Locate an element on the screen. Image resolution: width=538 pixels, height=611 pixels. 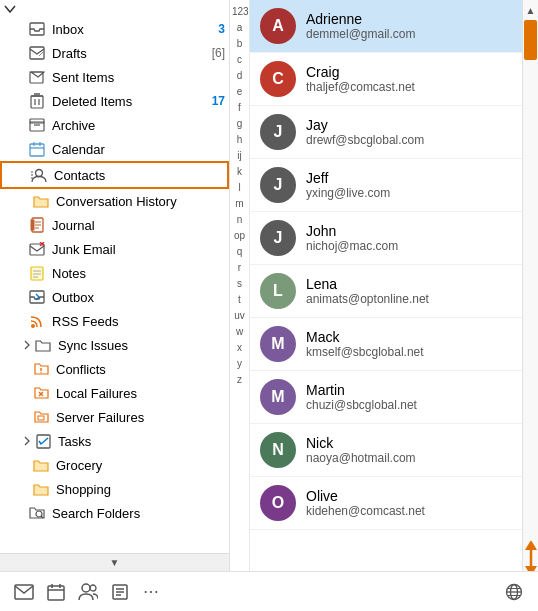
alpha-uv: uv is located at coordinates (240, 316).